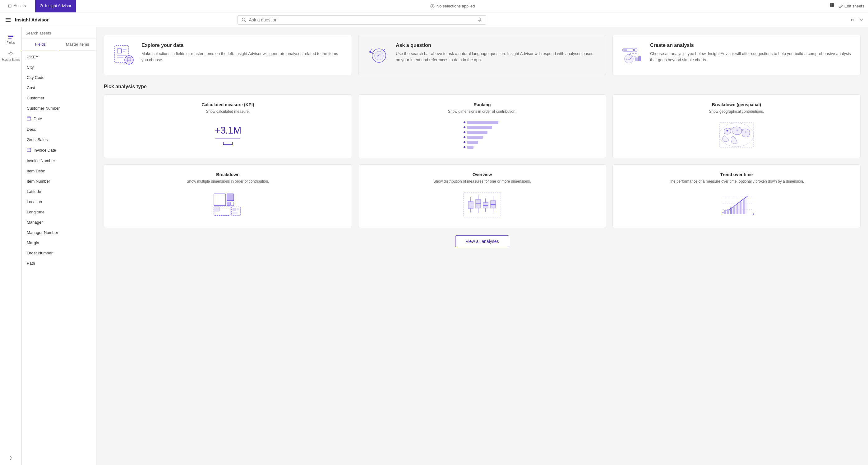 The image size is (868, 465). Describe the element at coordinates (59, 57) in the screenshot. I see `field-item--key: %KEY` at that location.